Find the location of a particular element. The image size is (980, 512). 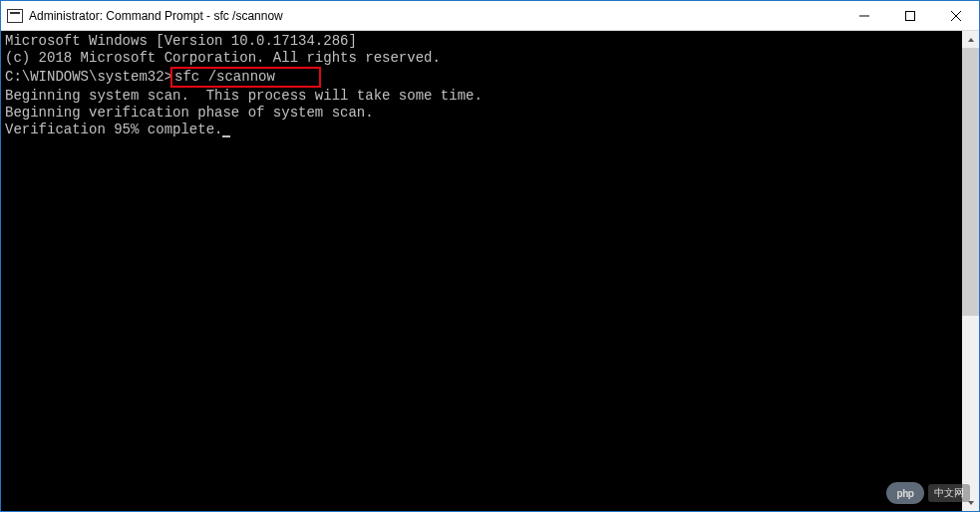

minimize-icon is located at coordinates (864, 16).